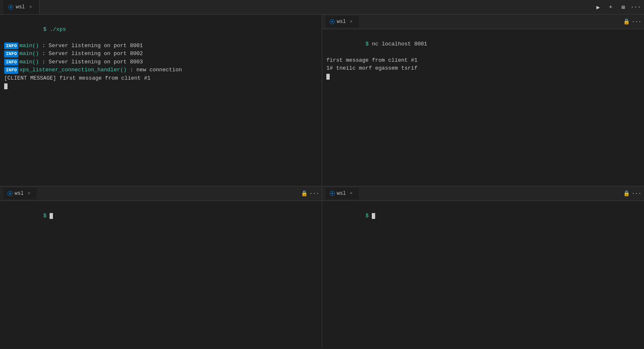  Describe the element at coordinates (636, 7) in the screenshot. I see `more-actions-button: ···` at that location.